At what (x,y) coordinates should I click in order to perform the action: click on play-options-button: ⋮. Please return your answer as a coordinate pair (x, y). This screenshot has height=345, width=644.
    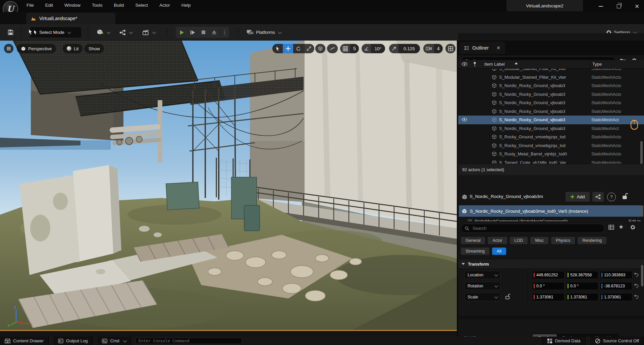
    Looking at the image, I should click on (225, 32).